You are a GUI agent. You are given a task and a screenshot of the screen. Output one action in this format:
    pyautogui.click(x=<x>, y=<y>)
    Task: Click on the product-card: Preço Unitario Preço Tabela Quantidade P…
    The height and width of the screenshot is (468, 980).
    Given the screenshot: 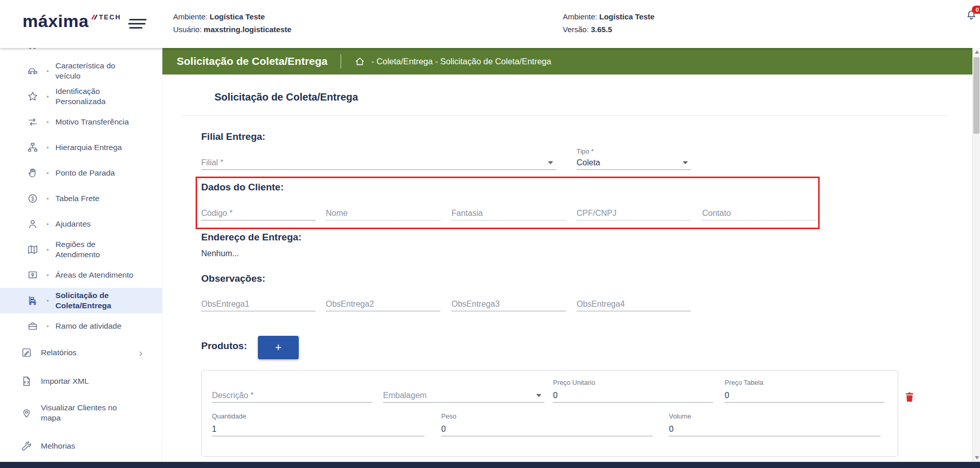 What is the action you would take?
    pyautogui.click(x=549, y=413)
    